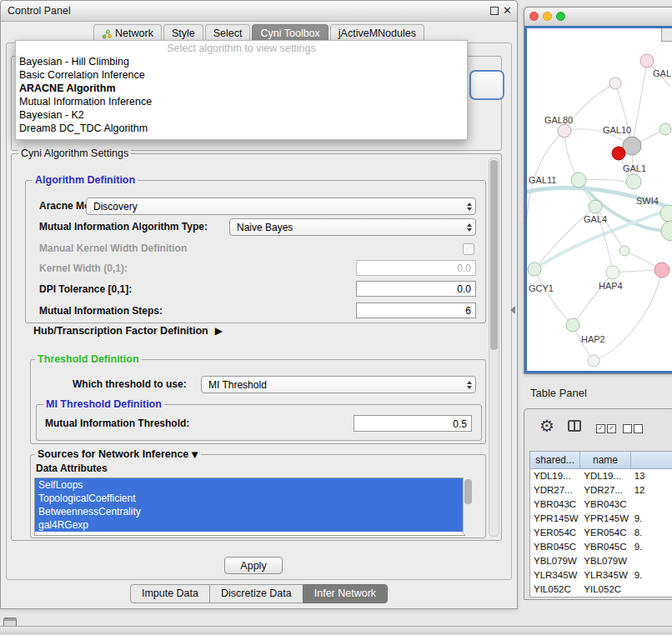 Image resolution: width=672 pixels, height=635 pixels. I want to click on table-cell: YPR145W, so click(555, 518).